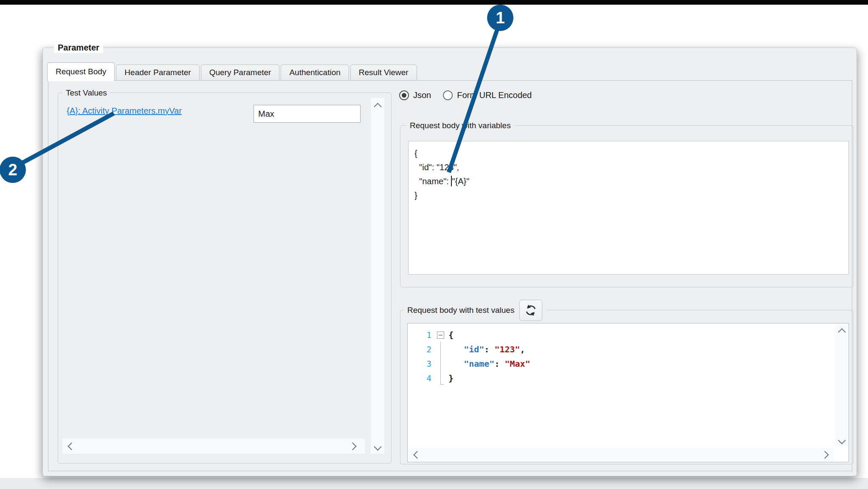  I want to click on code-text: "id": "123",, so click(487, 349).